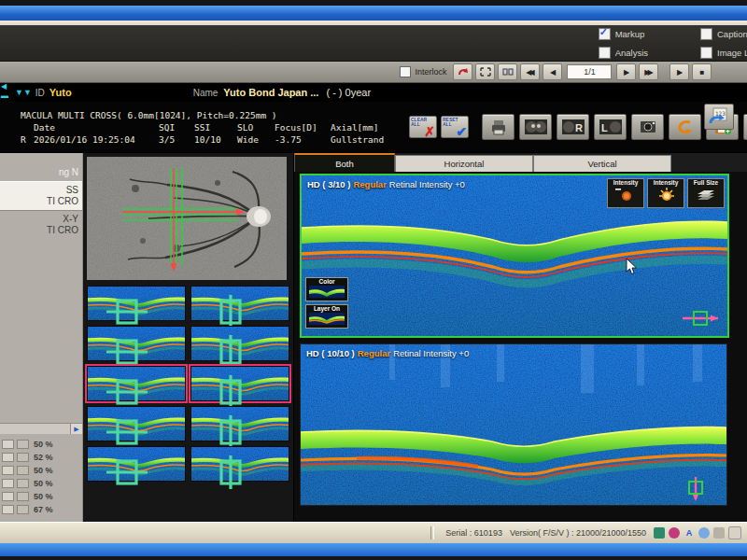 The width and height of the screenshot is (747, 560). I want to click on markup-checkbox: Markup, so click(624, 34).